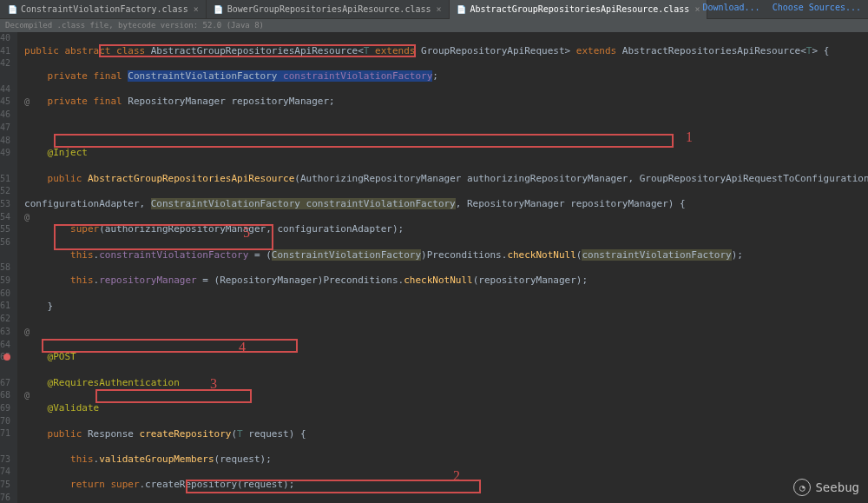 The image size is (868, 503). Describe the element at coordinates (580, 9) in the screenshot. I see `tab-label: AbstractGroupRepositoriesApiResource.cla…` at that location.